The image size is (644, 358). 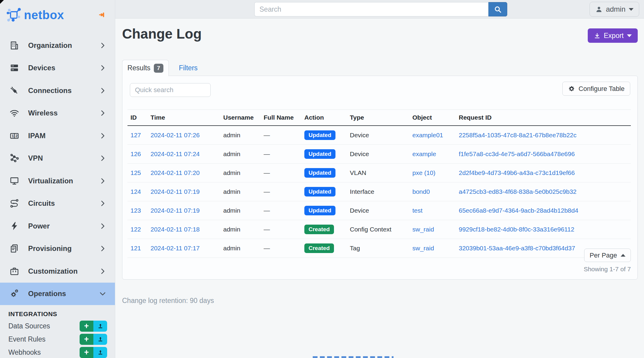 What do you see at coordinates (57, 159) in the screenshot?
I see `sidebar-item-vpn: VPN` at bounding box center [57, 159].